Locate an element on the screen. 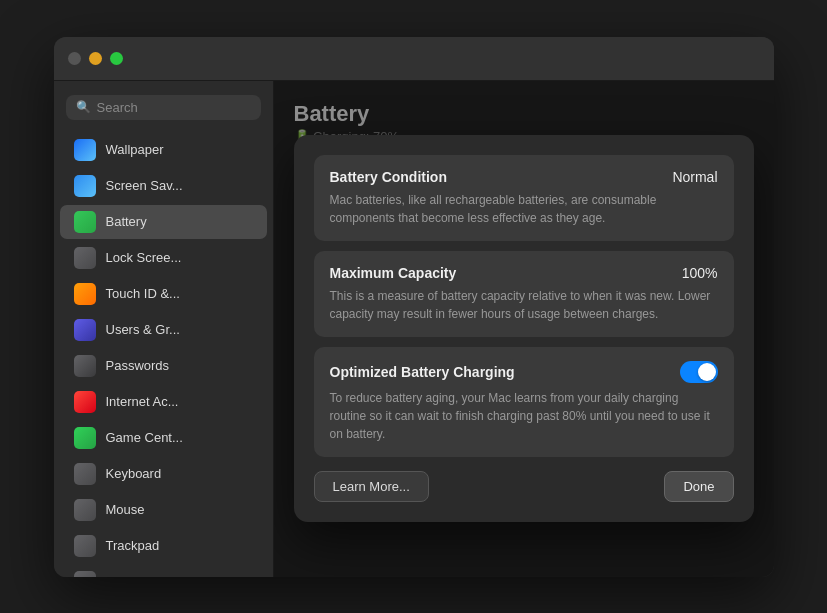 The width and height of the screenshot is (827, 613). max-capacity-header: Maximum Capacity 100% is located at coordinates (524, 273).